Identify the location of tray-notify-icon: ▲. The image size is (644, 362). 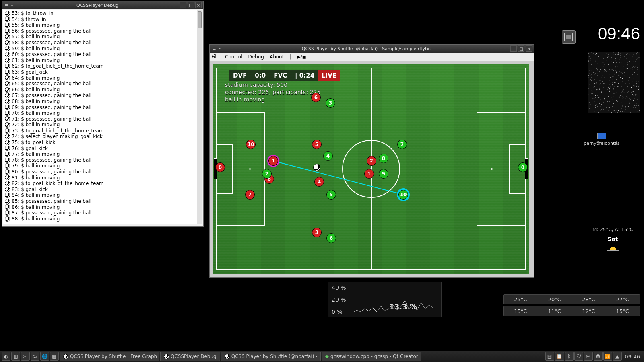
(617, 356).